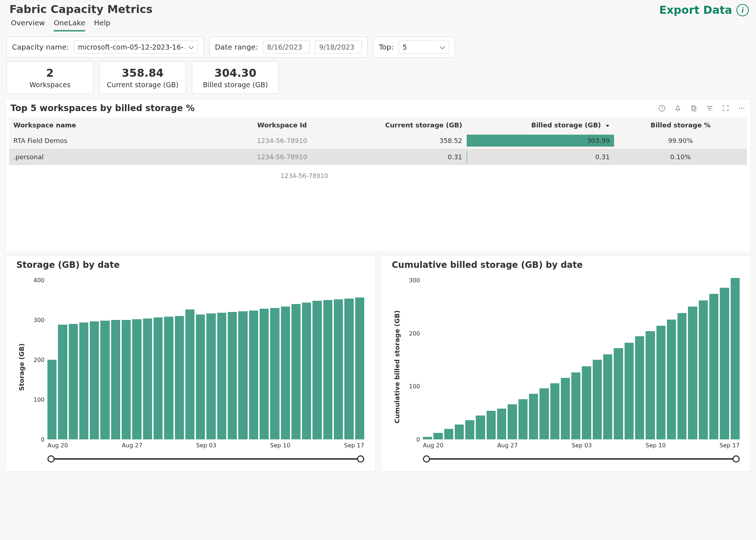  I want to click on col-workspace: Workspace name, so click(112, 125).